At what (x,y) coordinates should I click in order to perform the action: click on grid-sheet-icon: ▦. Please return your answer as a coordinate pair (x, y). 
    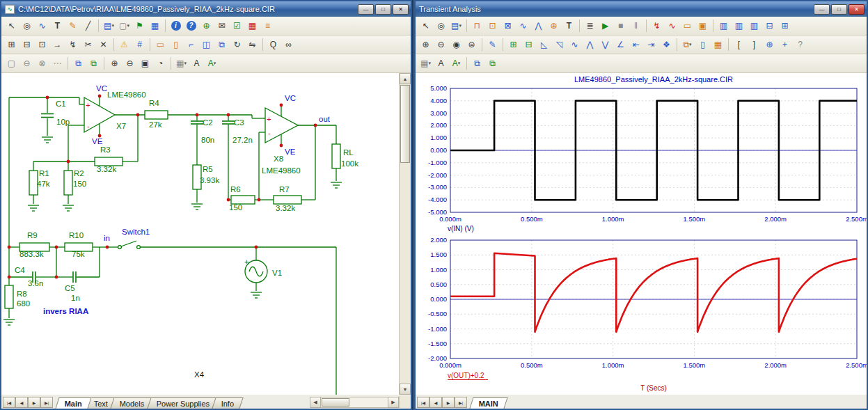
    Looking at the image, I should click on (155, 26).